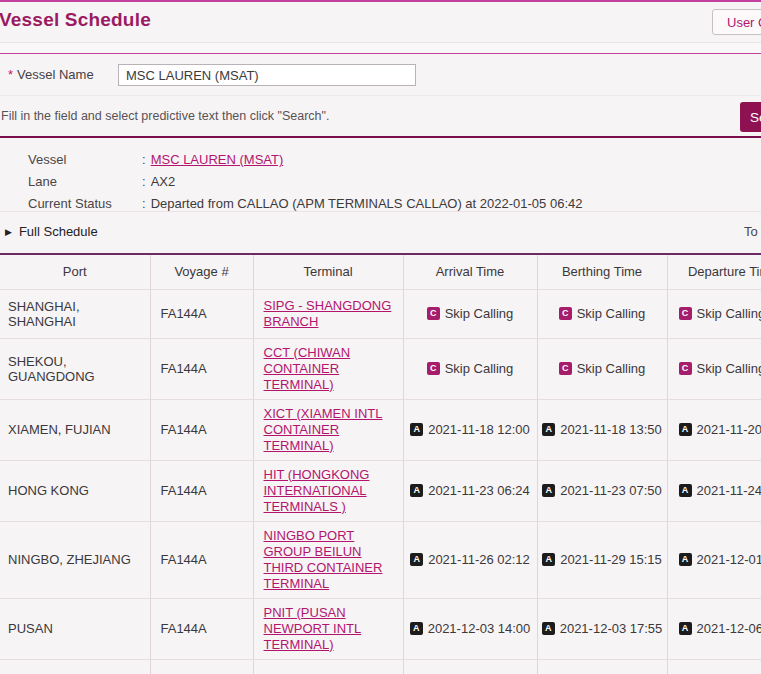 This screenshot has width=761, height=674. What do you see at coordinates (714, 560) in the screenshot?
I see `departure-cell: A2021-12-01 1` at bounding box center [714, 560].